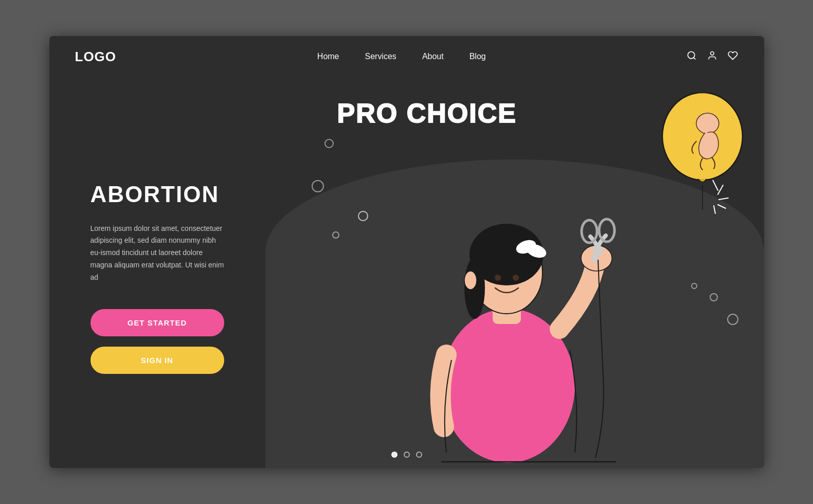 The image size is (813, 504). I want to click on nav-services: Services, so click(381, 57).